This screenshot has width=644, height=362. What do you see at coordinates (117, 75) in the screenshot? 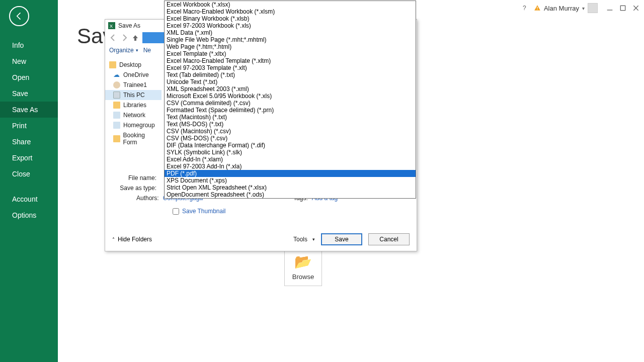
I see `cloud-icon: ☁` at bounding box center [117, 75].